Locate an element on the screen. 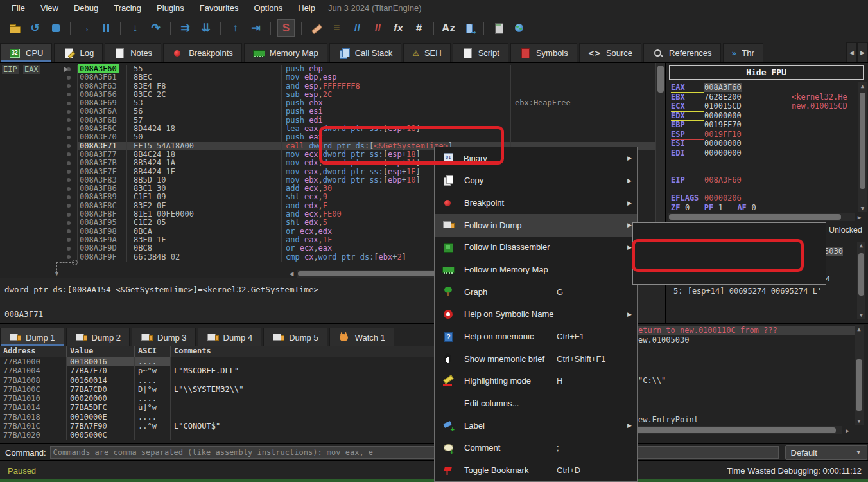 This screenshot has height=482, width=868. dump-row: 77BA10180010000E.... is located at coordinates (217, 417).